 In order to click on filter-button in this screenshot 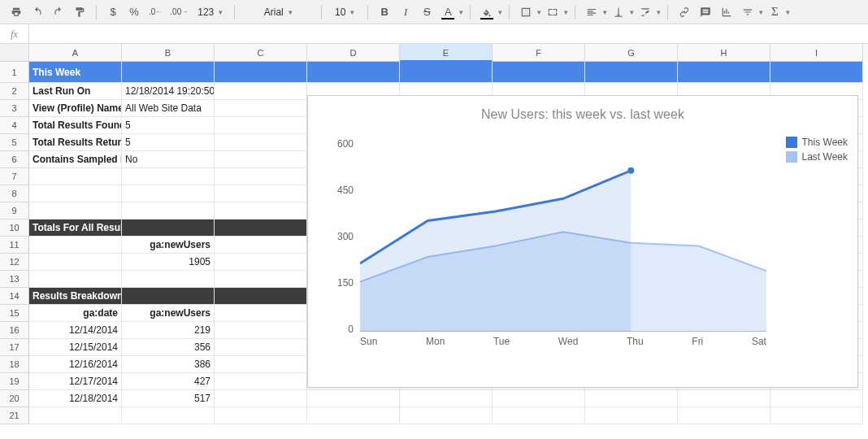, I will do `click(748, 12)`.